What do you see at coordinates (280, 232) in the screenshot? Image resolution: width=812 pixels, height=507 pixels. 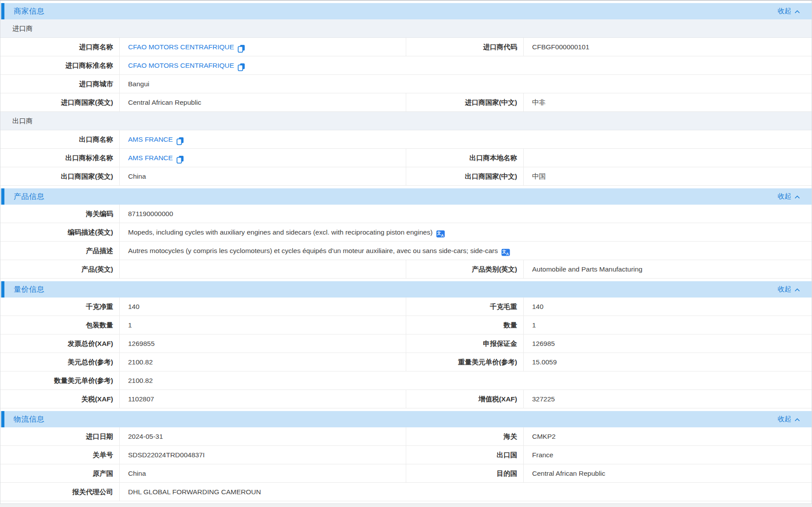 I see `value-text: Mopeds, including cycles with auxiliary …` at bounding box center [280, 232].